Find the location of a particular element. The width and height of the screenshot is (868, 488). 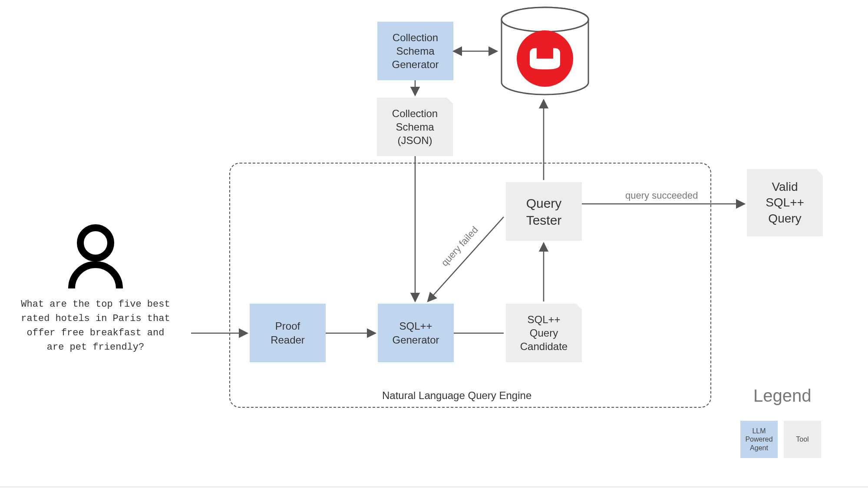

legend-llm-agent: LLM Powered Agent is located at coordinates (759, 439).